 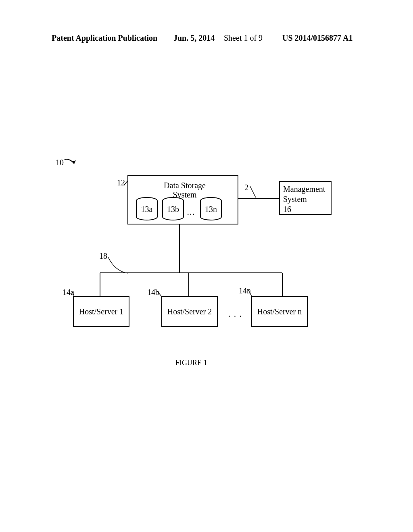 What do you see at coordinates (190, 312) in the screenshot?
I see `host-2-box: Host/Server 2` at bounding box center [190, 312].